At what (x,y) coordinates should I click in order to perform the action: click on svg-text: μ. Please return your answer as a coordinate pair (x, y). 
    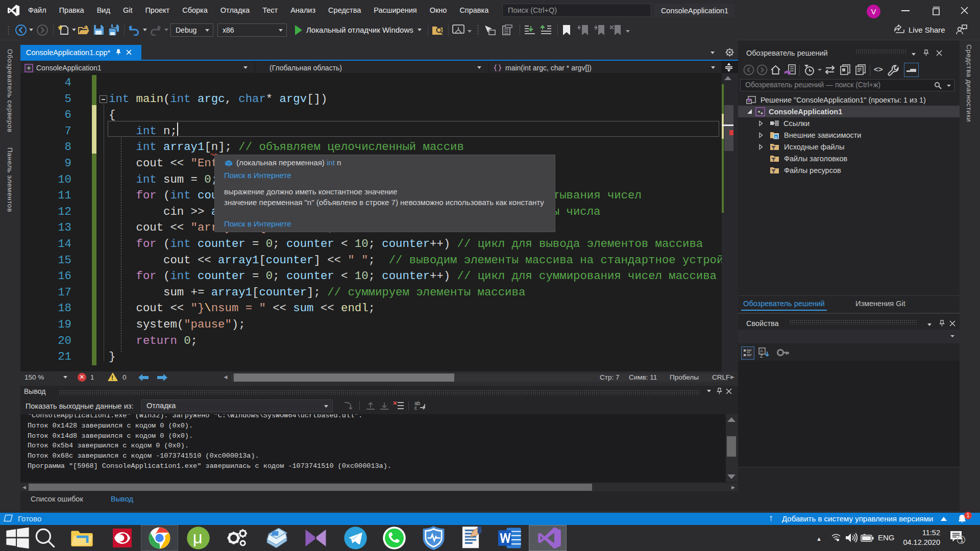
    Looking at the image, I should click on (198, 538).